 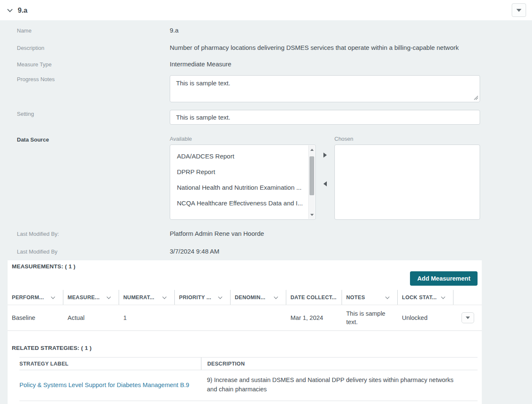 I want to click on related-strategies-title: RELATED STRATEGIES: ( 1 ), so click(x=245, y=347).